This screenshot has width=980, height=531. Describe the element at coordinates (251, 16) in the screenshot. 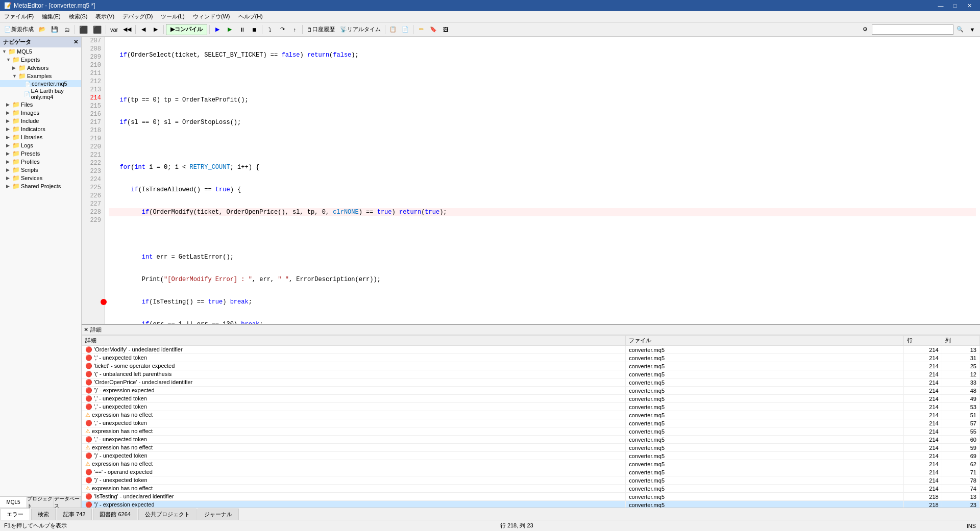

I see `menu-help: ヘルプ(H)` at that location.